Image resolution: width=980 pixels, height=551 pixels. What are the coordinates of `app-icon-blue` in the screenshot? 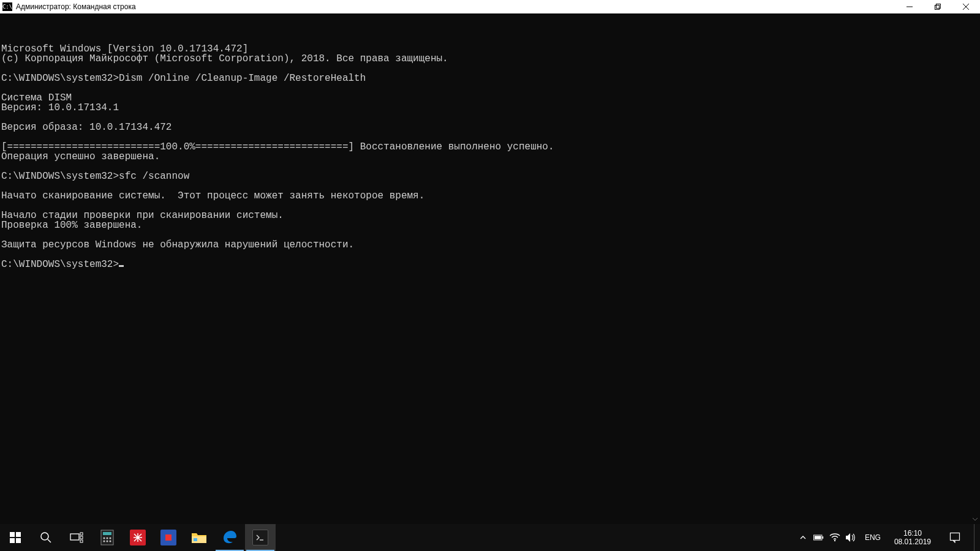 It's located at (168, 538).